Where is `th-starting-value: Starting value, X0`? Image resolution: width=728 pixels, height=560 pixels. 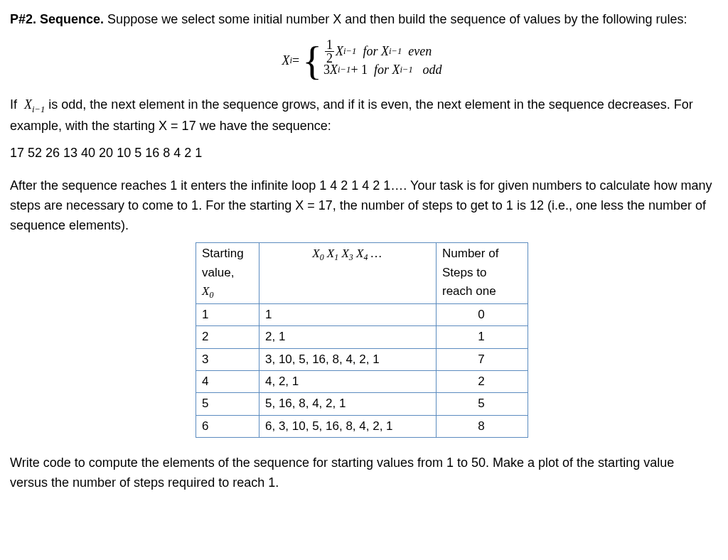 th-starting-value: Starting value, X0 is located at coordinates (228, 274).